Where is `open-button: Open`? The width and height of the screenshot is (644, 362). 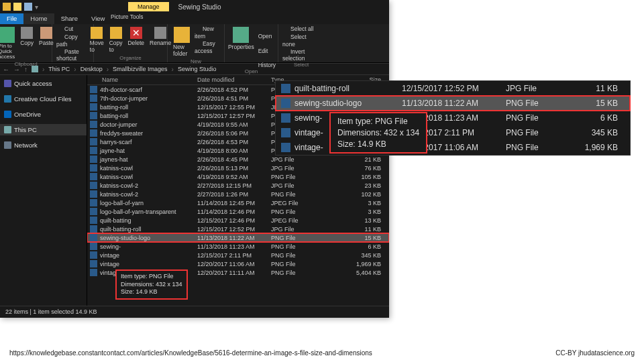
open-button: Open is located at coordinates (267, 32).